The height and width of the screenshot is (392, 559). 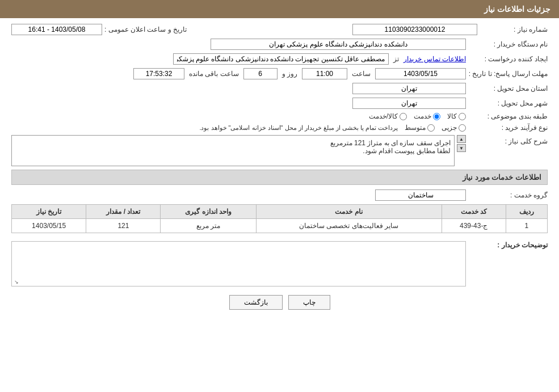 I want to click on page-title: جزئیات اطلاعات نیاز, so click(x=518, y=9).